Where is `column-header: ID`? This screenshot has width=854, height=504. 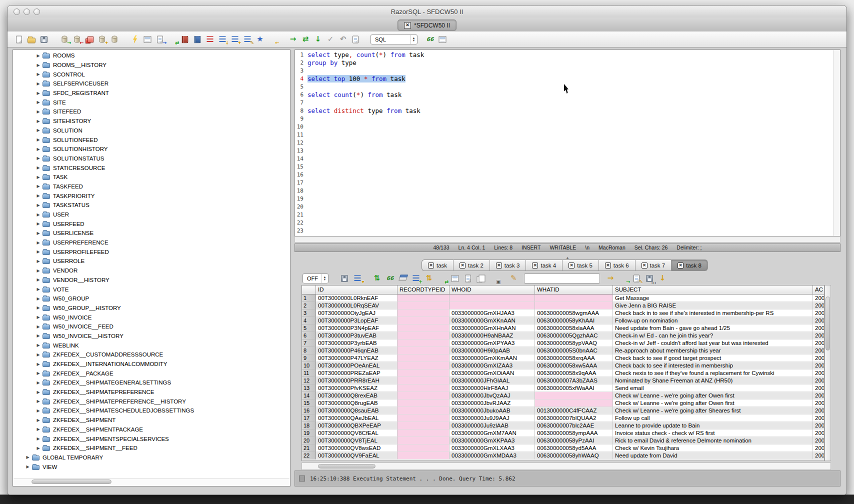
column-header: ID is located at coordinates (357, 290).